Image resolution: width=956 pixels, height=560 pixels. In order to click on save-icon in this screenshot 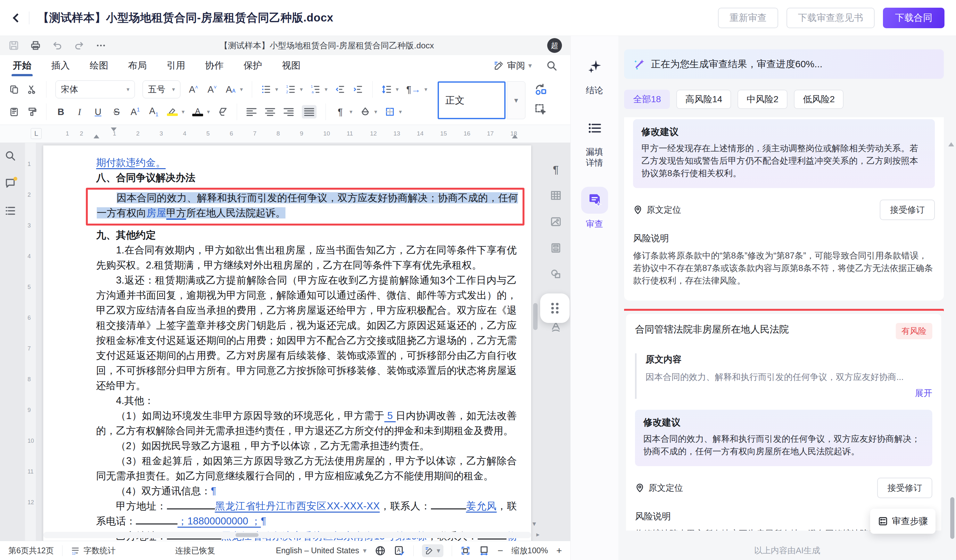, I will do `click(14, 46)`.